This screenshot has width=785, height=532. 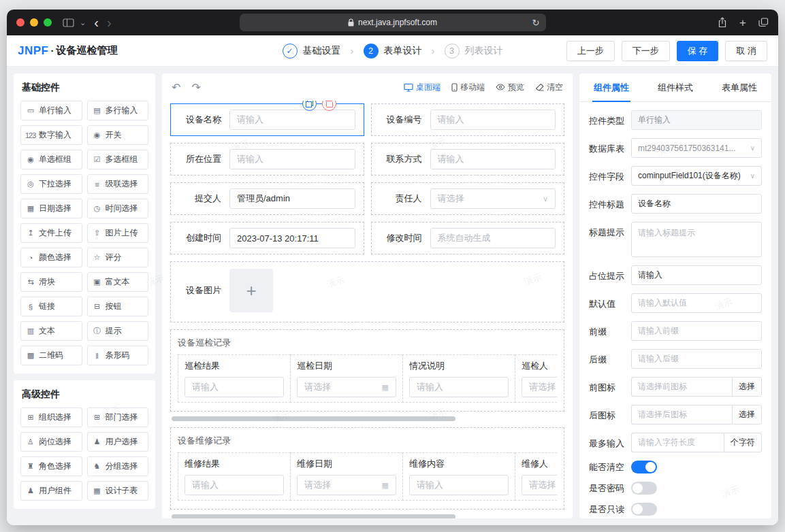 What do you see at coordinates (118, 491) in the screenshot?
I see `control-chip-design-subtable: ▦设计子表` at bounding box center [118, 491].